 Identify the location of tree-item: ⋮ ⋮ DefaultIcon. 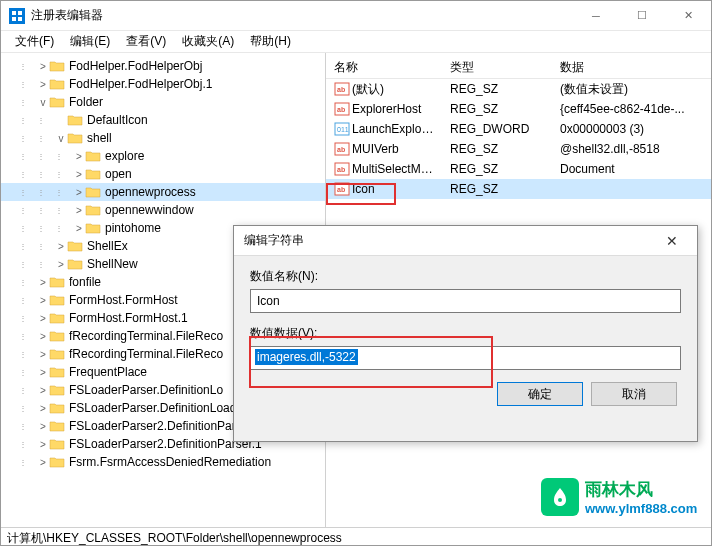
(163, 120).